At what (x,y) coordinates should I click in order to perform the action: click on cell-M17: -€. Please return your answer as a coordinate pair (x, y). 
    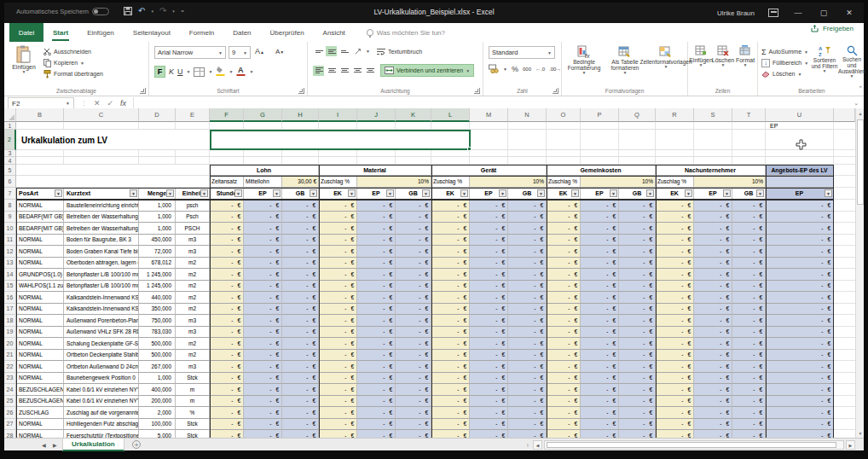
    Looking at the image, I should click on (489, 310).